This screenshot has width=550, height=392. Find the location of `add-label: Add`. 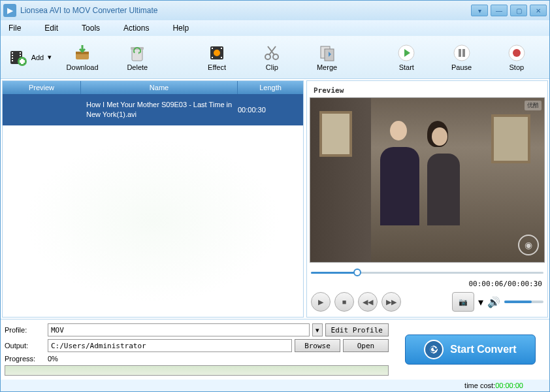

add-label: Add is located at coordinates (38, 57).